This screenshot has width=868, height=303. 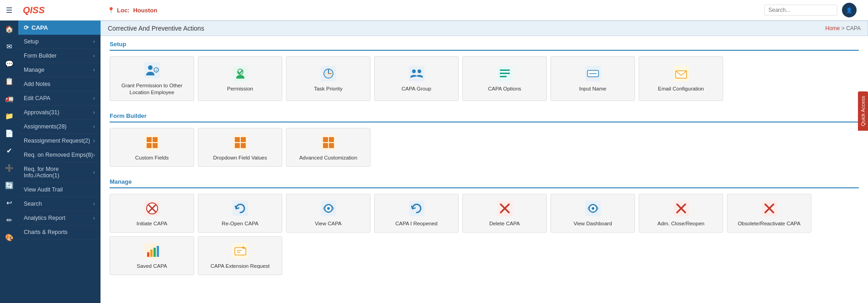 What do you see at coordinates (843, 28) in the screenshot?
I see `breadcrumb: Home > CAPA` at bounding box center [843, 28].